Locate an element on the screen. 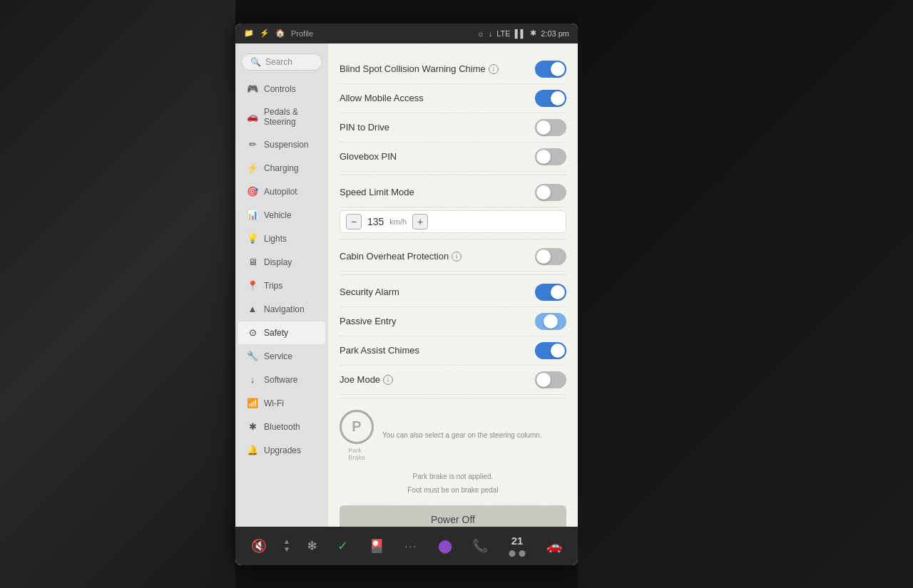 This screenshot has width=913, height=588. vehicle-icon: 📊 is located at coordinates (253, 215).